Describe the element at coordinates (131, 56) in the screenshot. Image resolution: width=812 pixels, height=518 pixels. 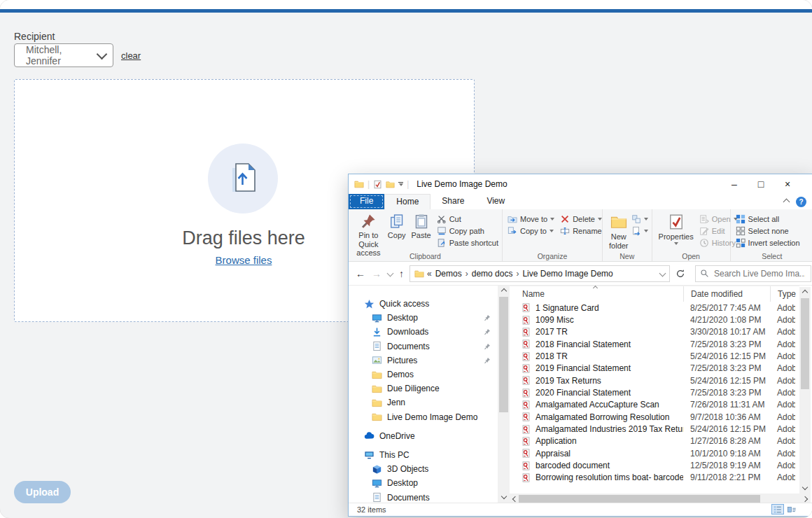
I see `clear-link: clear` at that location.